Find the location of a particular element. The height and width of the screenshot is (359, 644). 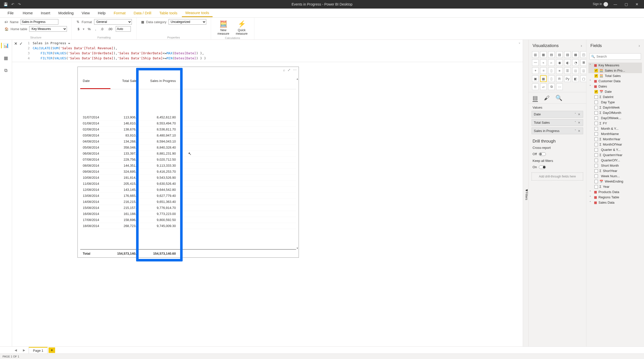

viz-type-icon: ▩ is located at coordinates (576, 55).